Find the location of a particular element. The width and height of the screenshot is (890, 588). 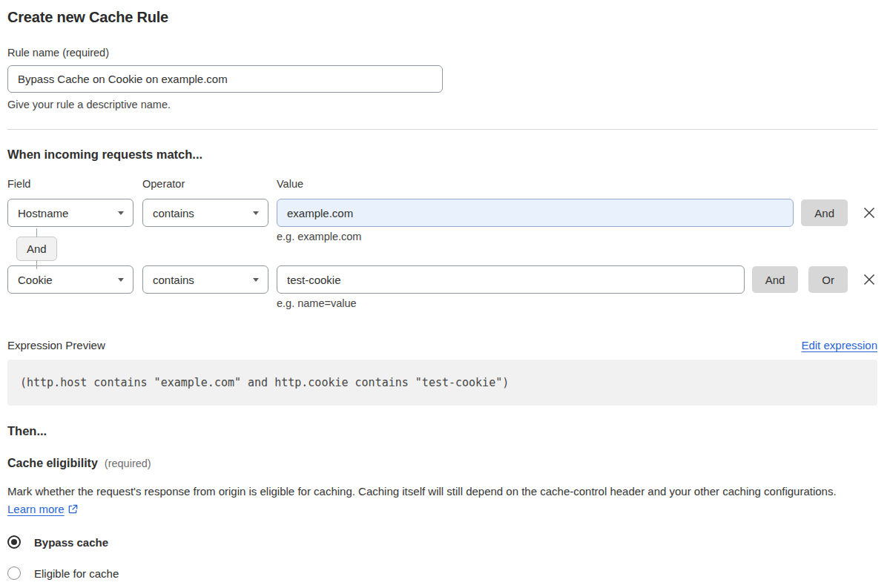

operator-select-row2: contains is located at coordinates (205, 280).